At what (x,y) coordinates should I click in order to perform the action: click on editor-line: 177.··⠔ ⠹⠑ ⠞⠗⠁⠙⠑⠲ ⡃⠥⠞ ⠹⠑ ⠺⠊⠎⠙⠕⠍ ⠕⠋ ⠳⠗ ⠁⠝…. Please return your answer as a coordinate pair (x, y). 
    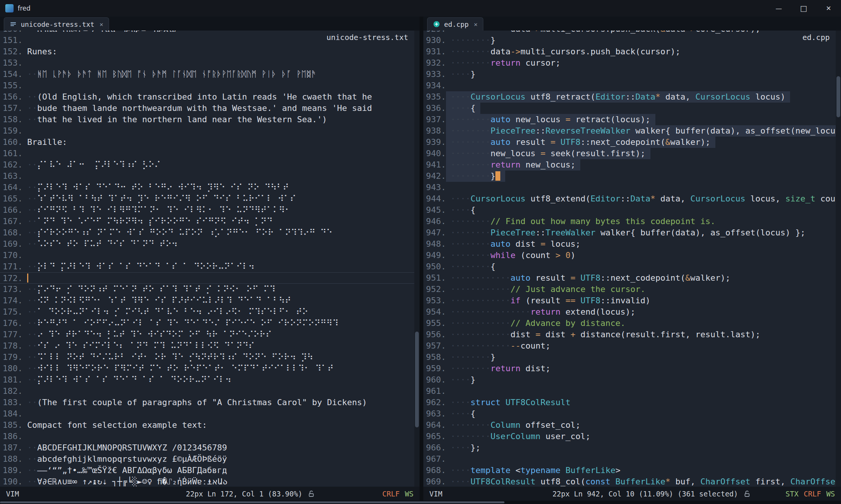
    Looking at the image, I should click on (210, 335).